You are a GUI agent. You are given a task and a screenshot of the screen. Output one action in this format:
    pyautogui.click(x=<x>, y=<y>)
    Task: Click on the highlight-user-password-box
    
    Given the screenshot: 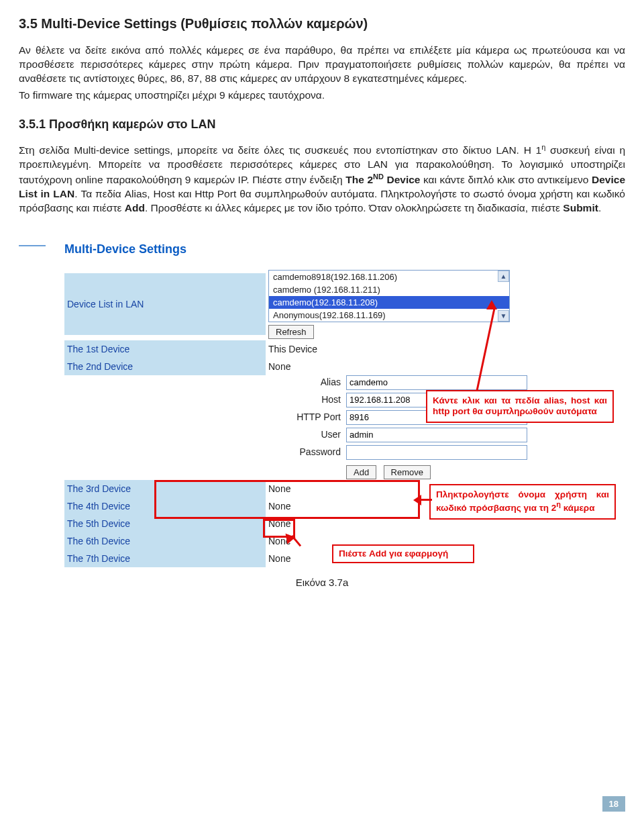 What is the action you would take?
    pyautogui.click(x=287, y=499)
    